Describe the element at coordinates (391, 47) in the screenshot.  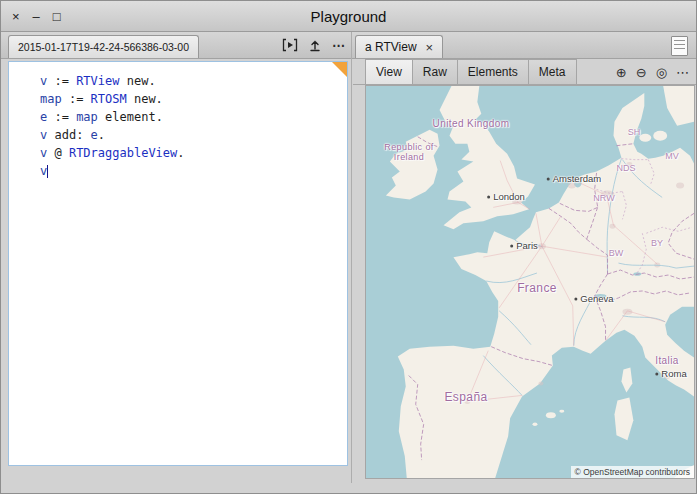
I see `inspector-tab-label: a RTView` at that location.